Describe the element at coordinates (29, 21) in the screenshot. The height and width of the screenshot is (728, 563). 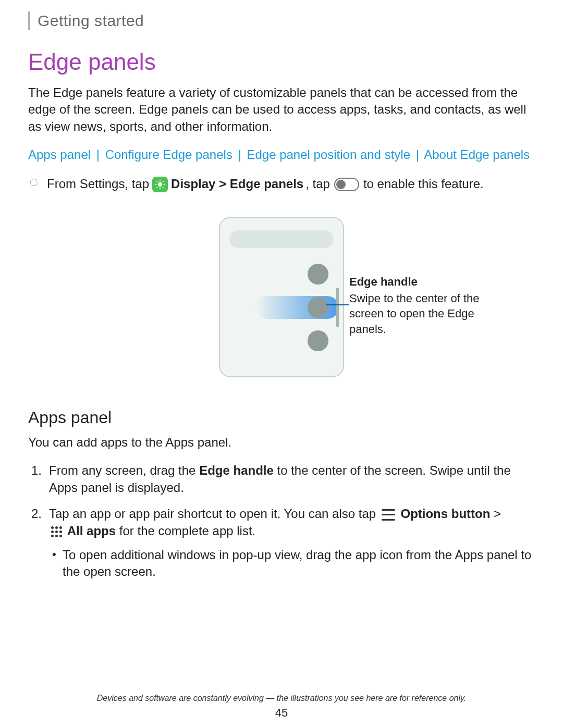
I see `breadcrumb-accent-bar` at that location.